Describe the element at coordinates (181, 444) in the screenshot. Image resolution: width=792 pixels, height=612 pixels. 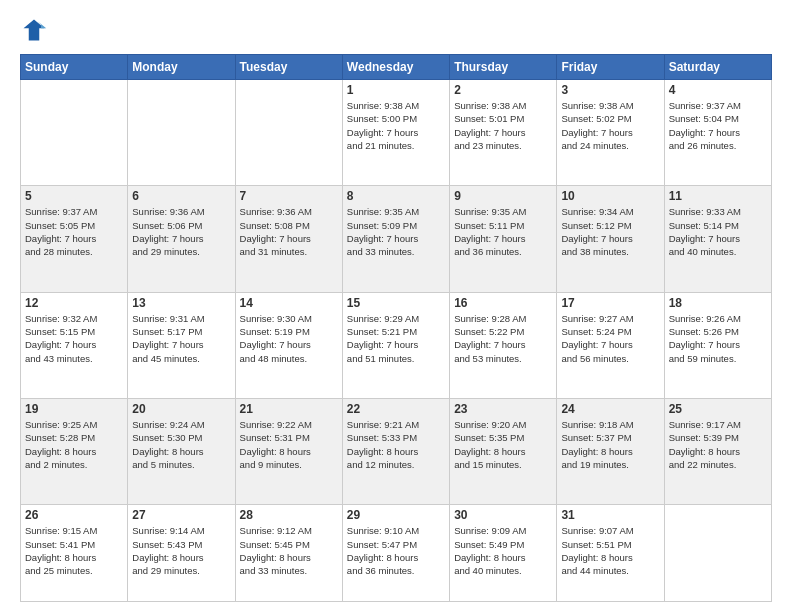
I see `cell-content: Sunrise: 9:24 AM Sunset: 5:30 PM Dayligh…` at that location.